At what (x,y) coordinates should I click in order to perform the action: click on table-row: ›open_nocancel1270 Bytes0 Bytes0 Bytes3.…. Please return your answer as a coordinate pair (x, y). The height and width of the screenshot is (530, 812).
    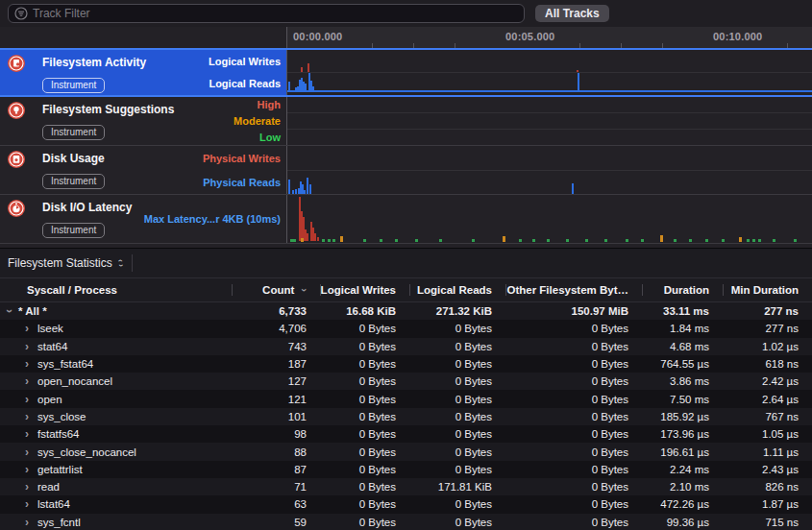
    Looking at the image, I should click on (406, 381).